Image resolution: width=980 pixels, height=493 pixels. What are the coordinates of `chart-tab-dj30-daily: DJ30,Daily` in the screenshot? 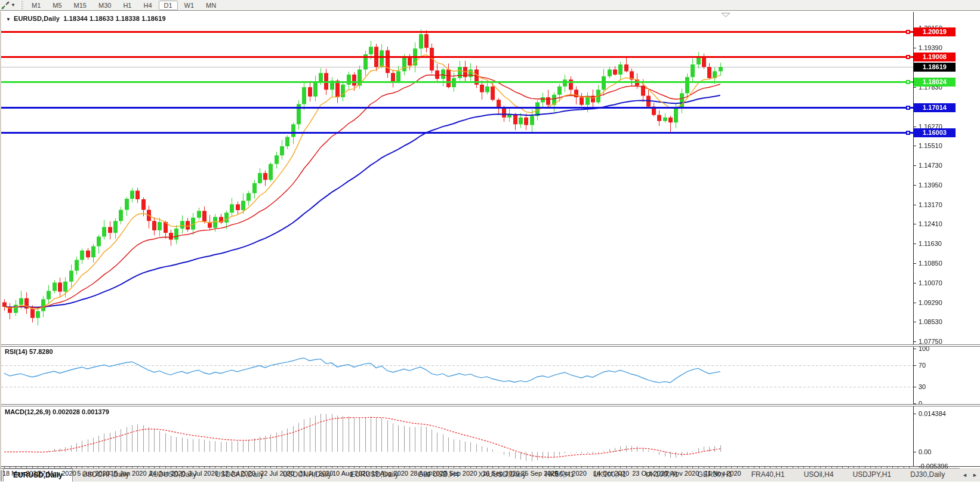 It's located at (927, 475).